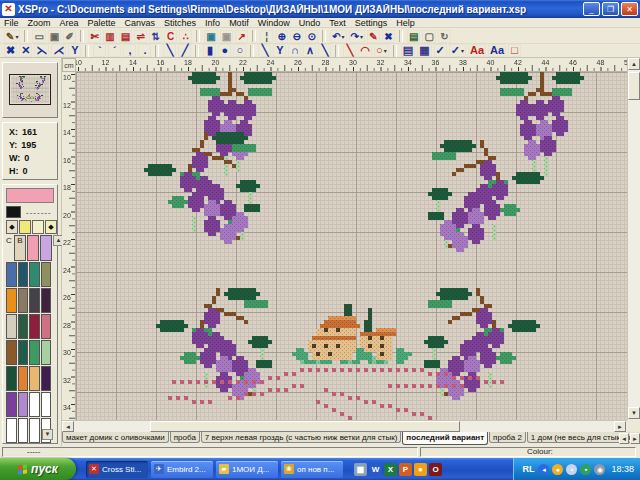 Image resolution: width=640 pixels, height=480 pixels. Describe the element at coordinates (58, 50) in the screenshot. I see `three-quarter-right-button: ⋌` at that location.